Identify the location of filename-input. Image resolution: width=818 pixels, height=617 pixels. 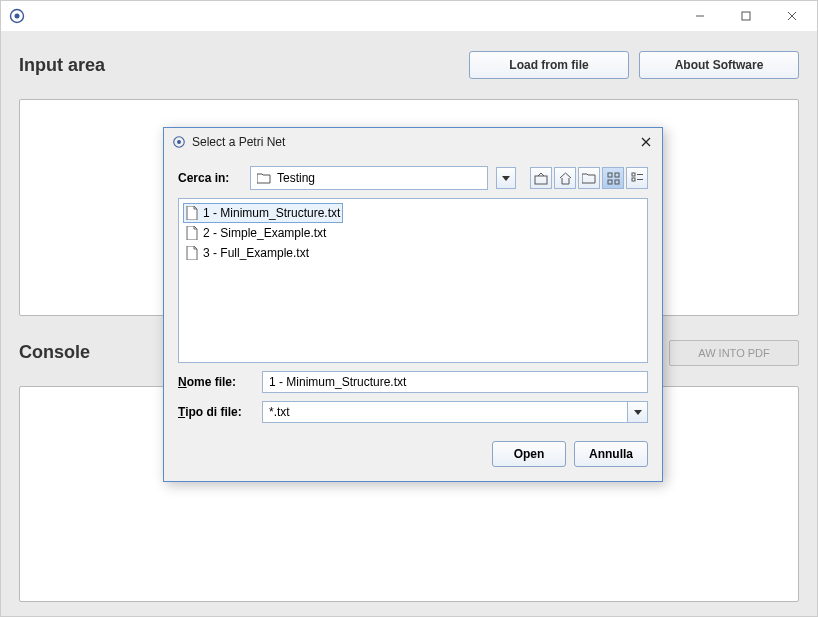
(455, 382).